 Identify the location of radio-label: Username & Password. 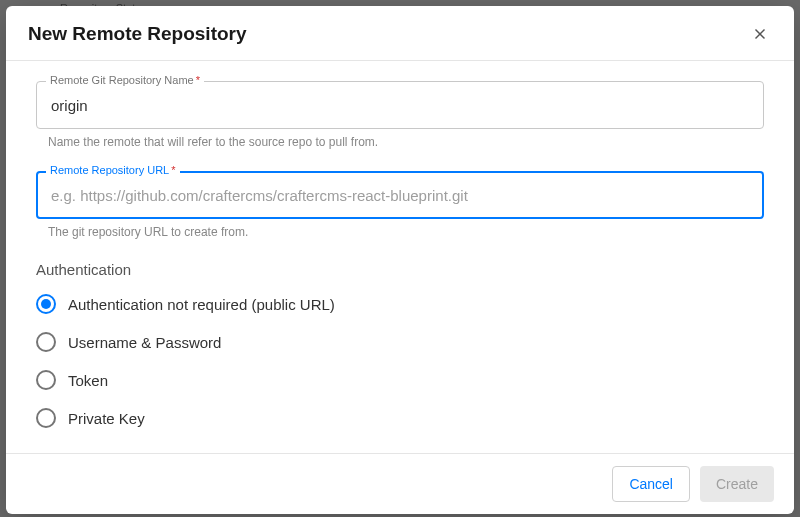
(144, 342).